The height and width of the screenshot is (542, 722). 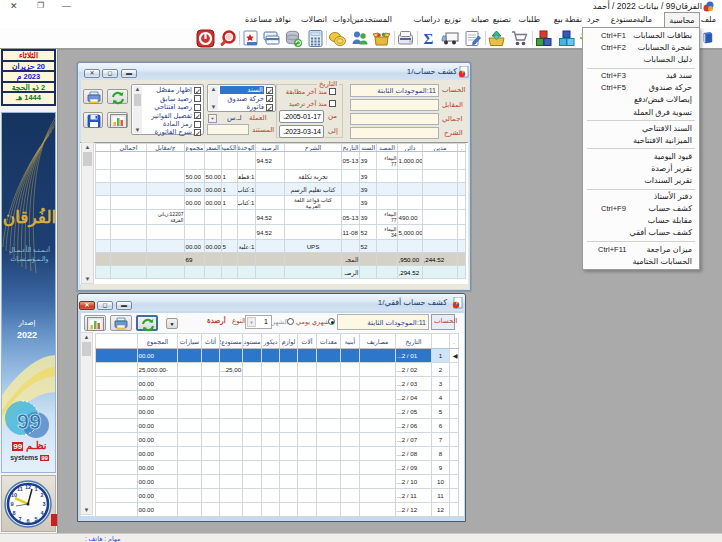 I want to click on svg-text: 9, so click(x=12, y=504).